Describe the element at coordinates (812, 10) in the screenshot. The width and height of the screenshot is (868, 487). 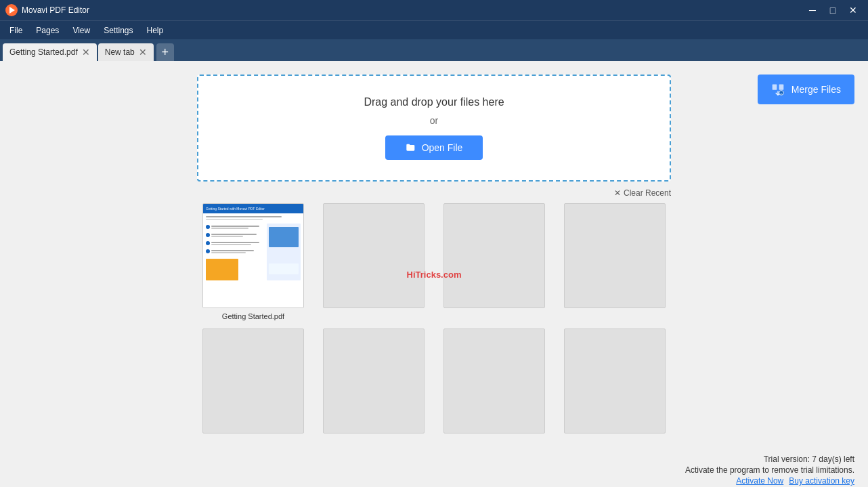
I see `minimize-button: ─` at that location.